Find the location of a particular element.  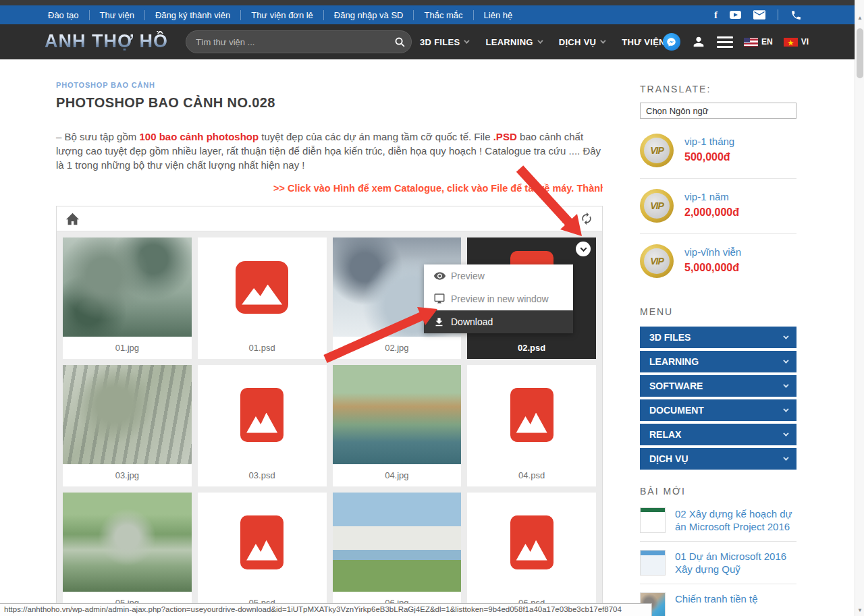

nav-item-label: LEARNING is located at coordinates (509, 42).